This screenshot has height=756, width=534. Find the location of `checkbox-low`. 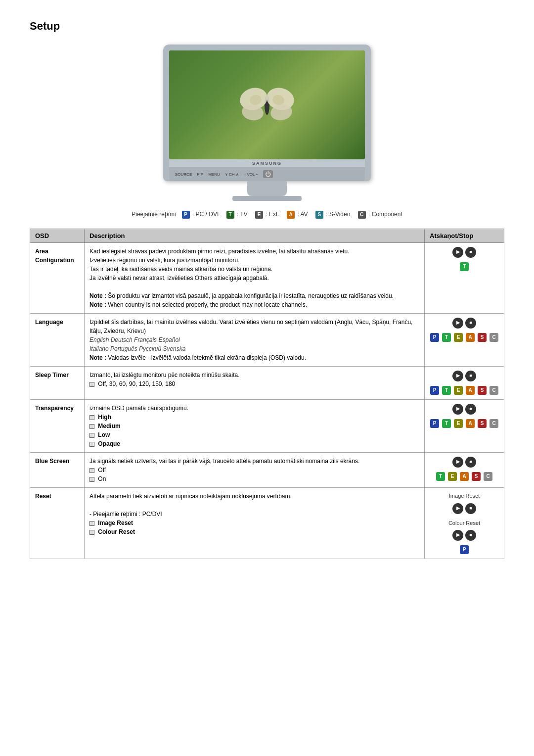

checkbox-low is located at coordinates (92, 435).